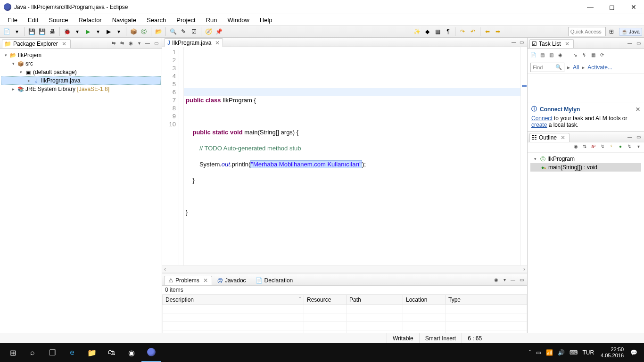 Image resolution: width=644 pixels, height=362 pixels. I want to click on outline-method: ●s main(String[]) : void, so click(586, 167).